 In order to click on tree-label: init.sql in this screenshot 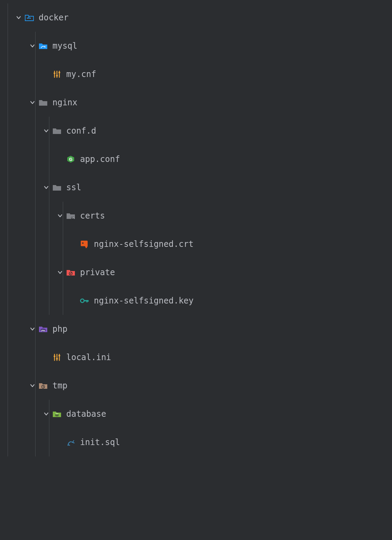, I will do `click(100, 442)`.